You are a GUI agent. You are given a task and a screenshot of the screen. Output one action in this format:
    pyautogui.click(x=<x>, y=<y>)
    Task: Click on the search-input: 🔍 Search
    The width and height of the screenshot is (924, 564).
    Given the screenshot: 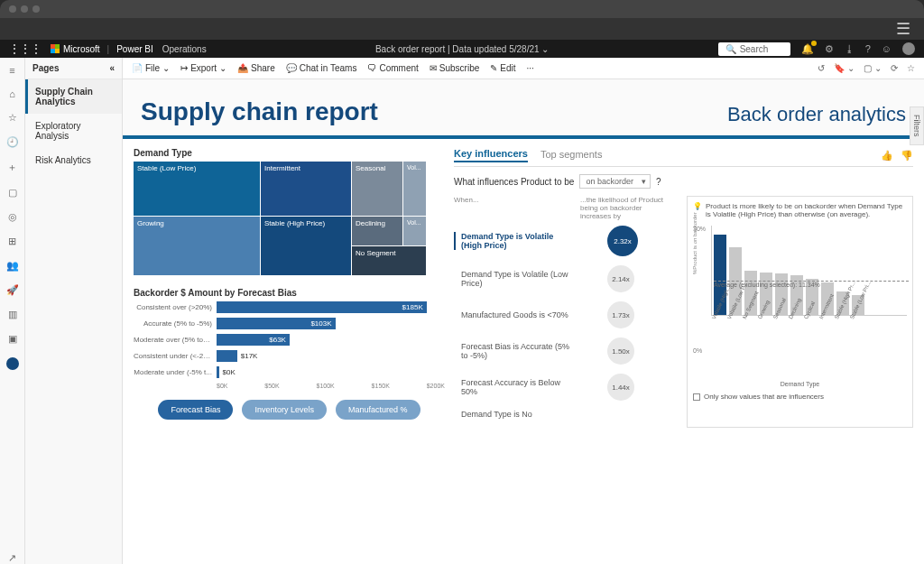 What is the action you would take?
    pyautogui.click(x=754, y=49)
    